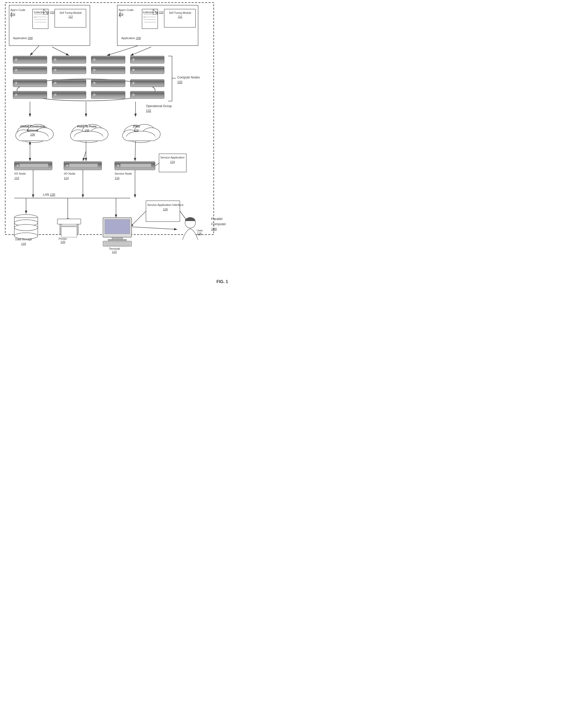 This screenshot has width=588, height=728. I want to click on application-label-left: Application 208, so click(23, 38).